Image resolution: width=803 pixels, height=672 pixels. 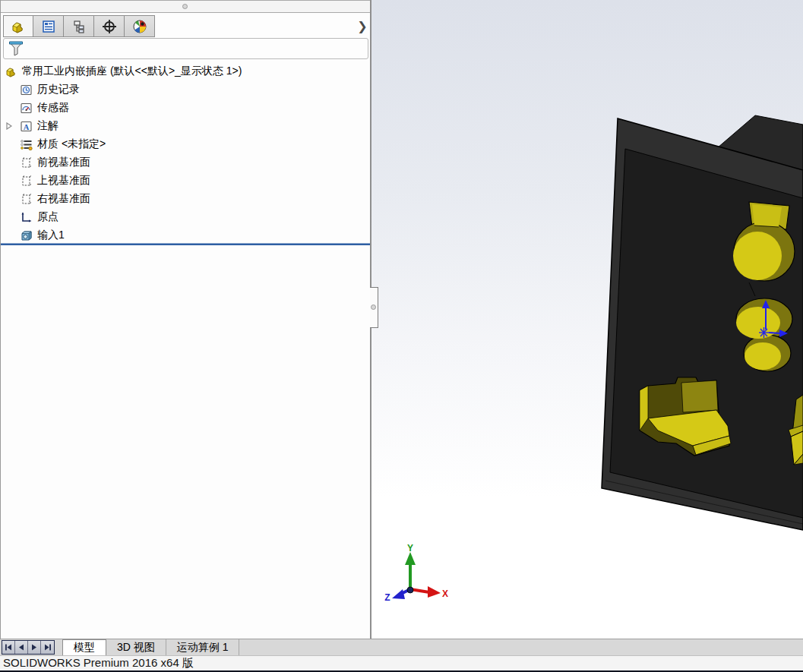 What do you see at coordinates (204, 647) in the screenshot?
I see `tab-motion-study-1: 运动算例 1` at bounding box center [204, 647].